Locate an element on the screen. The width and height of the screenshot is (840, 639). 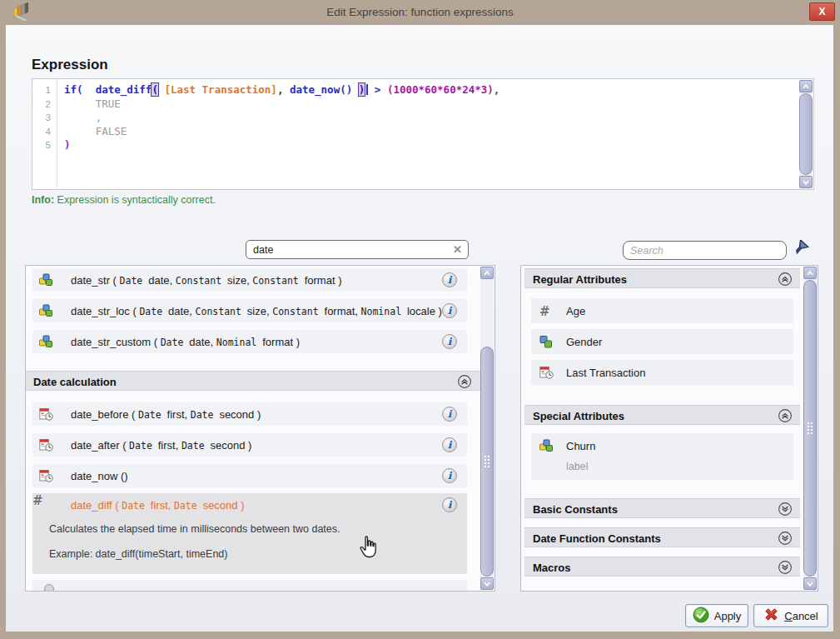
input-item-gender: Gender is located at coordinates (663, 342).